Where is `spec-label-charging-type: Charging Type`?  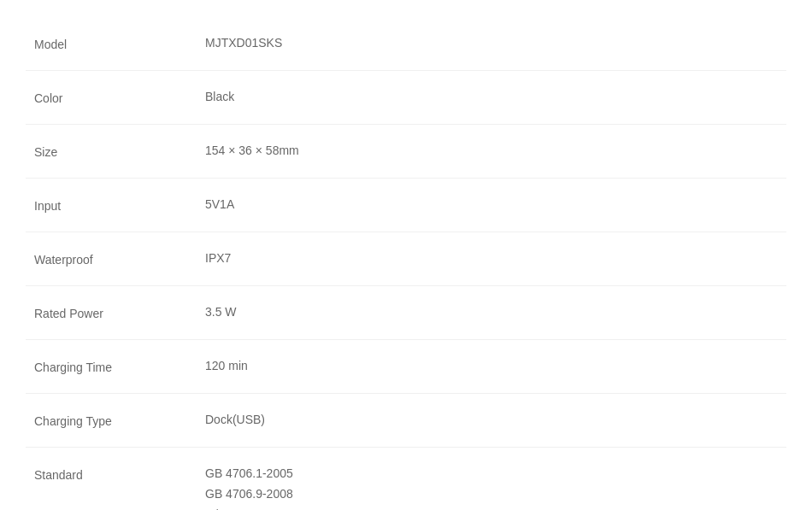 spec-label-charging-type: Charging Type is located at coordinates (120, 420).